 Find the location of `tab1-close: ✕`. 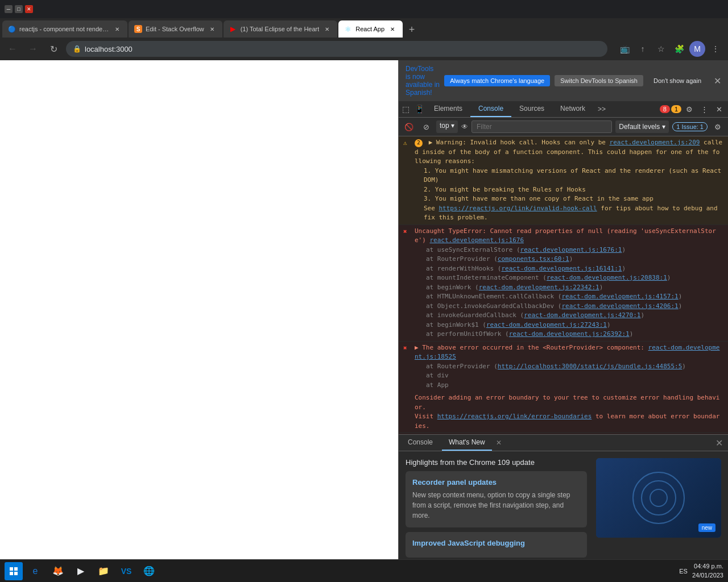

tab1-close: ✕ is located at coordinates (117, 29).